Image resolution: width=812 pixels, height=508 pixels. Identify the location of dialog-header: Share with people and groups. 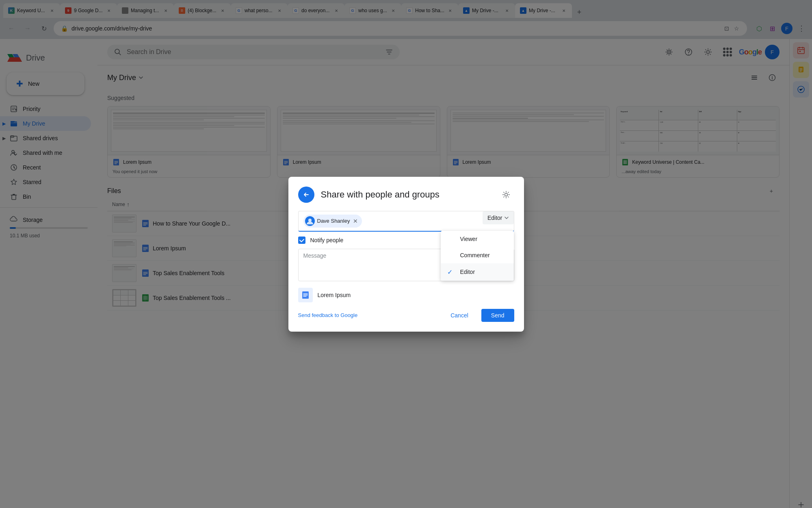
(406, 195).